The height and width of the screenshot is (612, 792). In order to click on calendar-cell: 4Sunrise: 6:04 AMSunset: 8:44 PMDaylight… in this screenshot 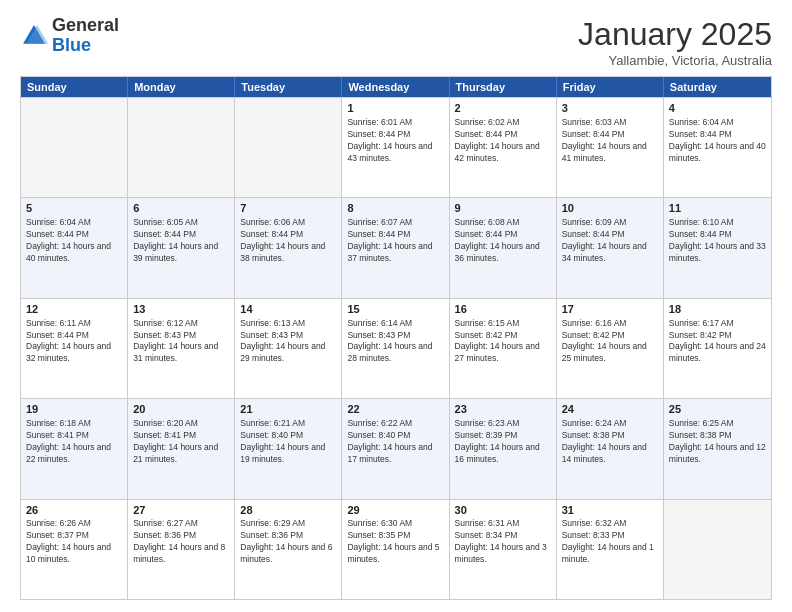, I will do `click(718, 148)`.